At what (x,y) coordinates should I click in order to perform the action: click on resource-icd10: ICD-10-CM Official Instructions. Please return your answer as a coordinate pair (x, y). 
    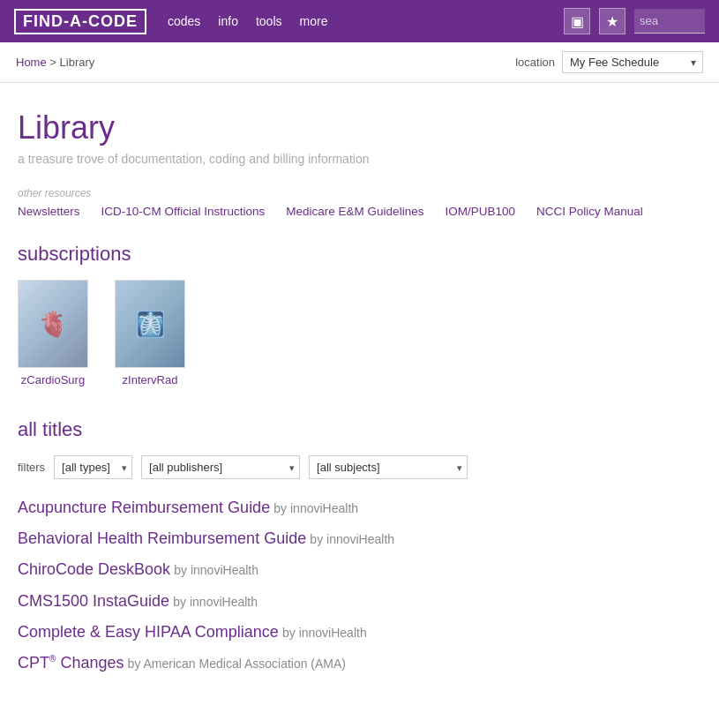
    Looking at the image, I should click on (183, 212).